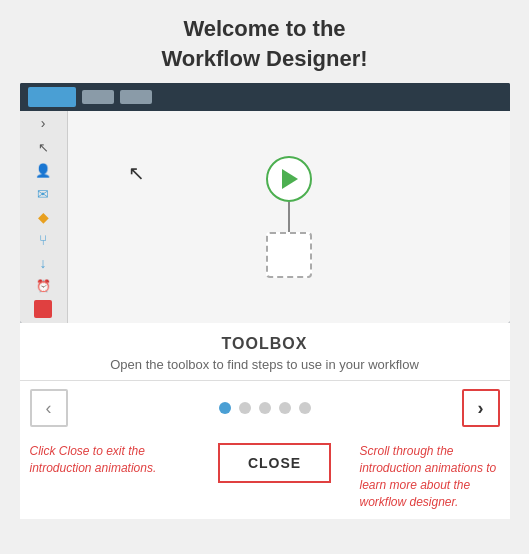  I want to click on title-line2: Workflow Designer!, so click(264, 58).